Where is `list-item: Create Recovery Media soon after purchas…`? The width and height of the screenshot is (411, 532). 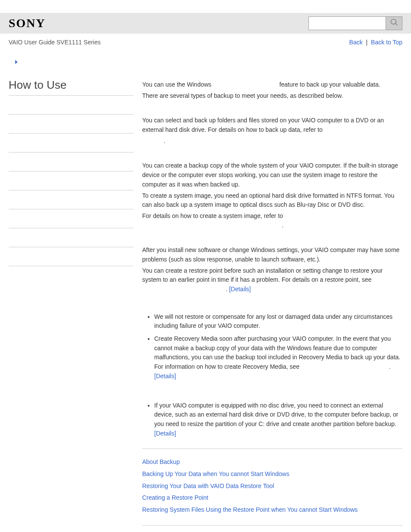
list-item: Create Recovery Media soon after purchas… is located at coordinates (278, 358).